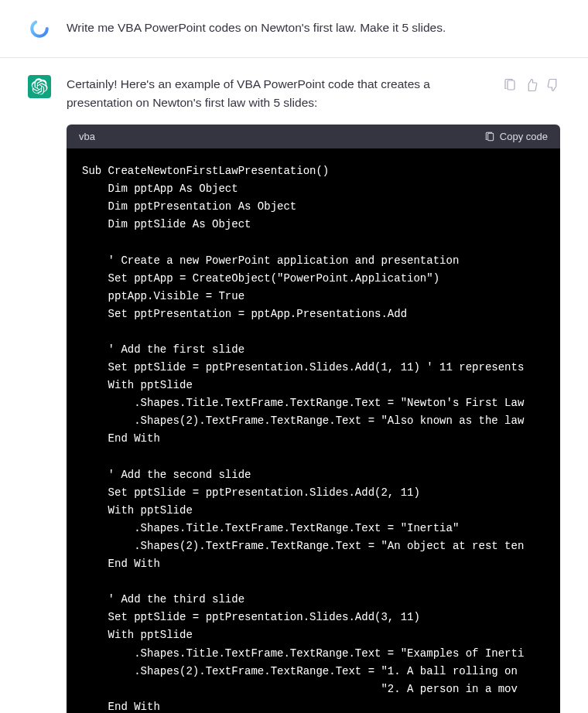 This screenshot has height=713, width=588. I want to click on assistant-message-text: Certainly! Here's an example of VBA Powe…, so click(277, 94).